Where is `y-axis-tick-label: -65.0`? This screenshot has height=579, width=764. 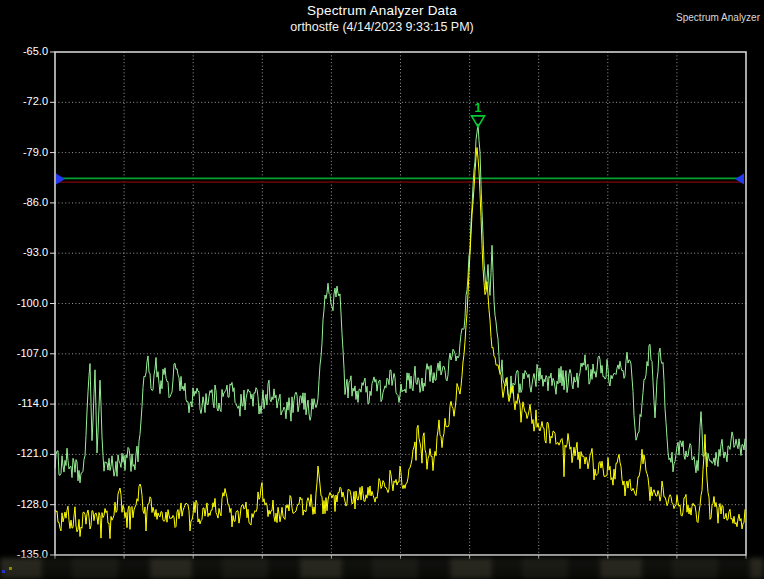
y-axis-tick-label: -65.0 is located at coordinates (24, 51).